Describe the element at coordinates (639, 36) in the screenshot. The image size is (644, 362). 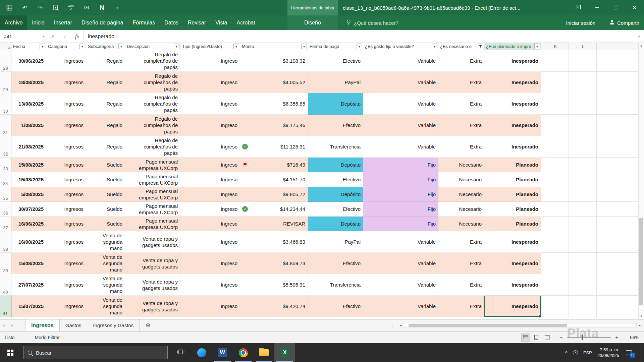
I see `formula-bar-expand-icon: ▾` at that location.